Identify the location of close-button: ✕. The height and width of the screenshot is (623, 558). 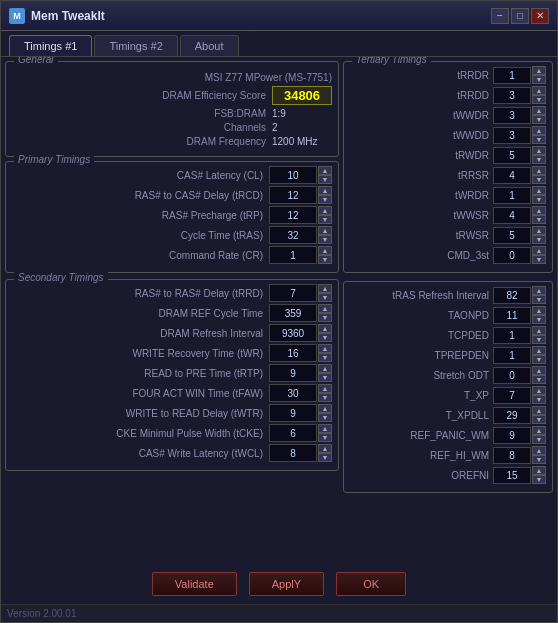
(540, 16).